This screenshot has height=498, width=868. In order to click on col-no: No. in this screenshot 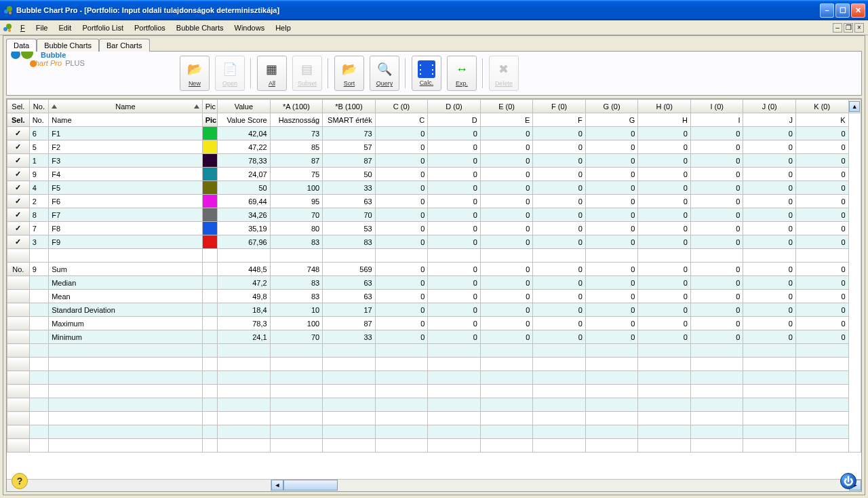, I will do `click(39, 107)`.